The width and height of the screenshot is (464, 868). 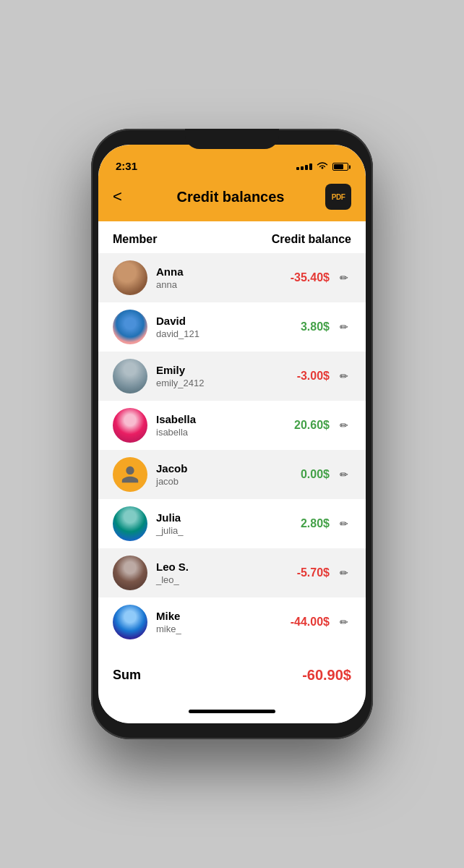 I want to click on member-info-leo: Leo S. _leo_, so click(x=218, y=573).